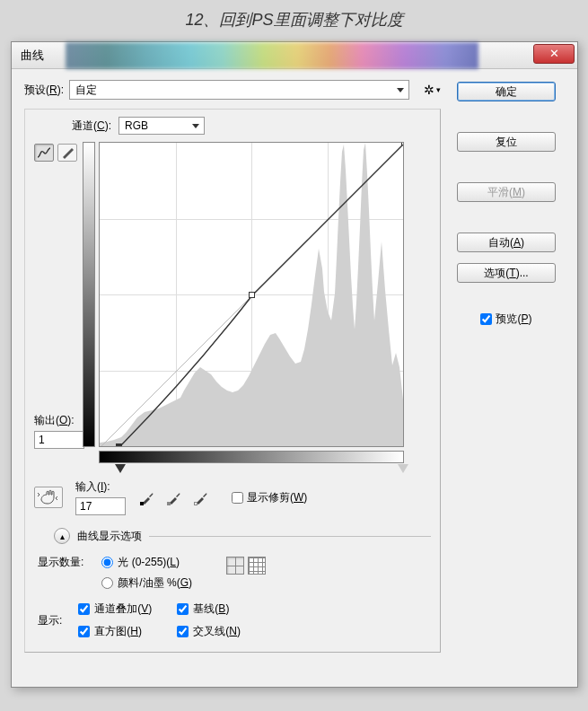  Describe the element at coordinates (294, 56) in the screenshot. I see `titlebar: 曲线 ✕` at that location.